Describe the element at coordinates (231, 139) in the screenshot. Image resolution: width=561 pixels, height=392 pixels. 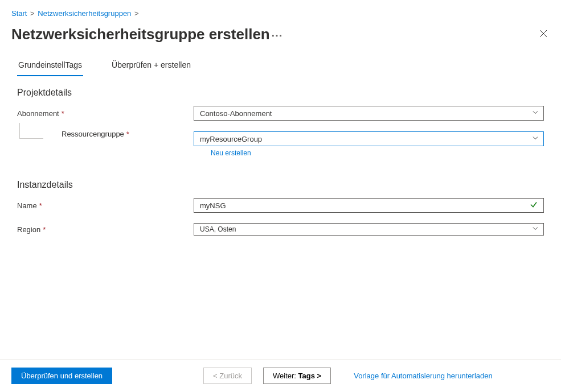
I see `resource-group-value: myResourceGroup` at that location.